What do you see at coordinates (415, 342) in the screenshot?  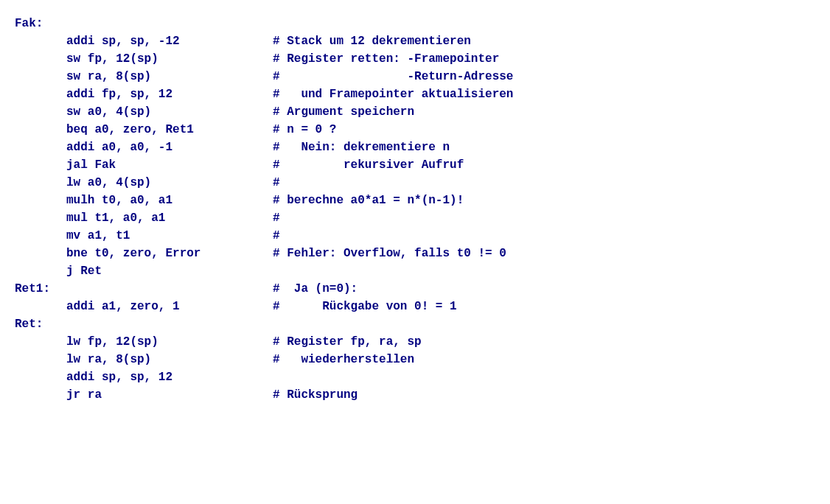 I see `code-line: lw fp, 12(sp)# Register fp, ra, sp` at bounding box center [415, 342].